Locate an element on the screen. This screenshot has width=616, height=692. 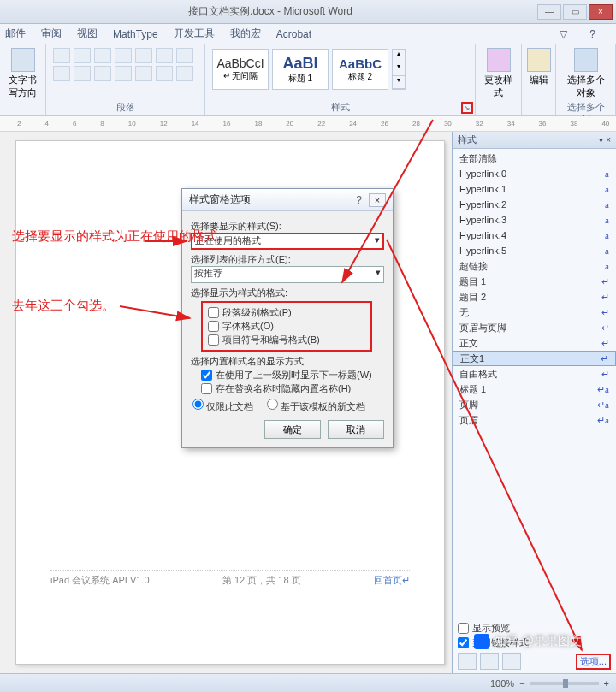
page-footer: iPad 会议系统 API V1.0 第 12 页，共 18 页 回首页↵ is located at coordinates (230, 578).